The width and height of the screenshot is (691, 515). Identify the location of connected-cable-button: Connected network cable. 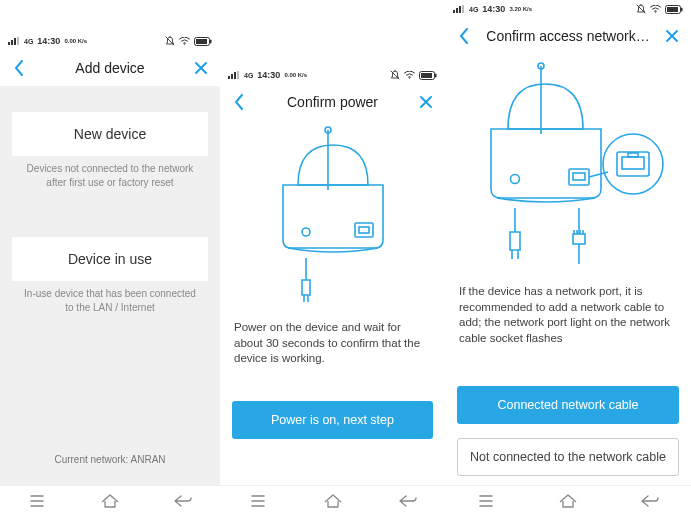
(568, 405).